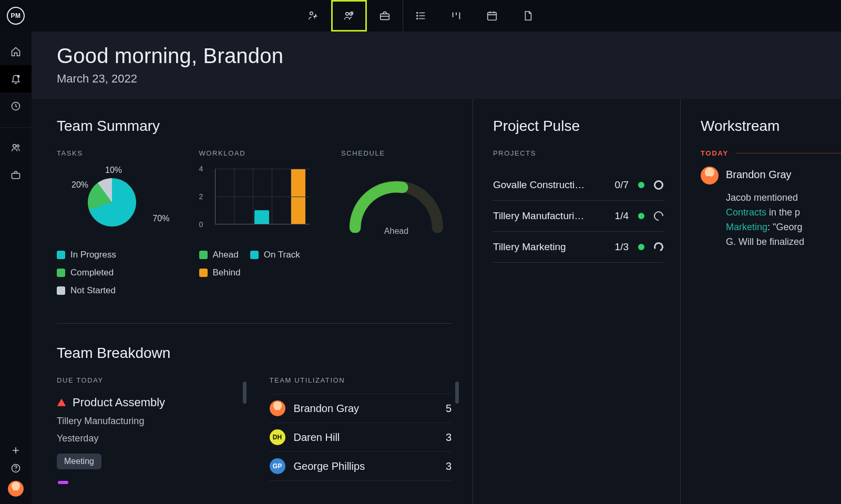 This screenshot has width=841, height=504. Describe the element at coordinates (16, 106) in the screenshot. I see `sidebar-recent` at that location.